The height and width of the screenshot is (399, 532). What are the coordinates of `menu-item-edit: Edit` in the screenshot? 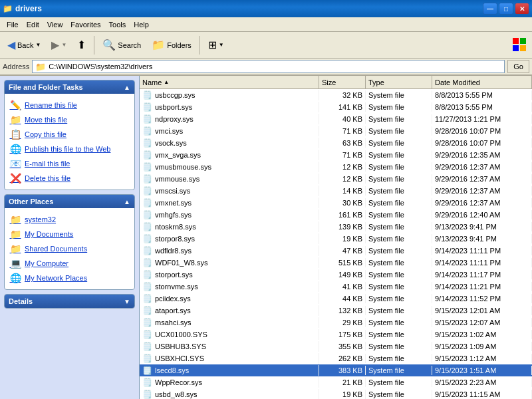 It's located at (33, 25).